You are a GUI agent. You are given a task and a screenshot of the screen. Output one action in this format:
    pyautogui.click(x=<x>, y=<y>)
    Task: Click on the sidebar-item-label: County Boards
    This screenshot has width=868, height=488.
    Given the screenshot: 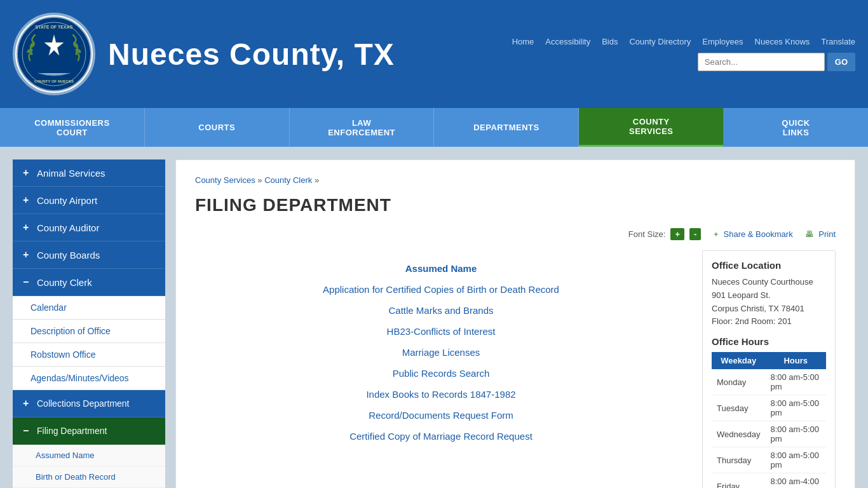 What is the action you would take?
    pyautogui.click(x=69, y=255)
    